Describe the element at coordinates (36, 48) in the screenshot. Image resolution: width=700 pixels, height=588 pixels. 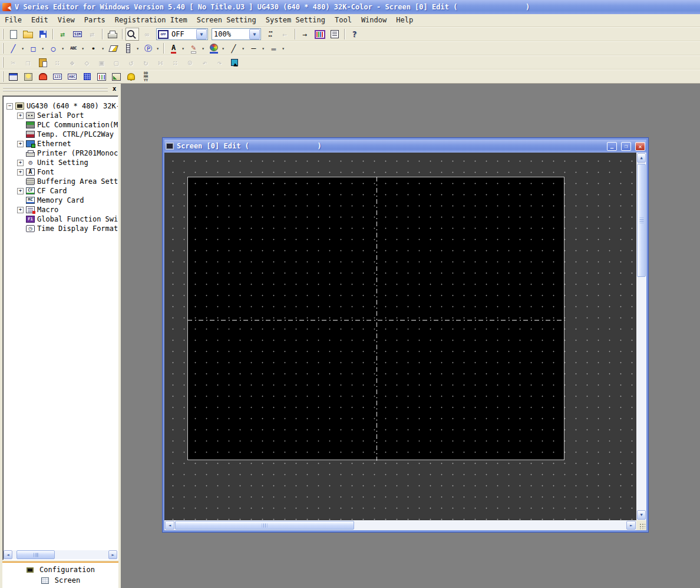
I see `box-tool-button: □ ▾` at that location.